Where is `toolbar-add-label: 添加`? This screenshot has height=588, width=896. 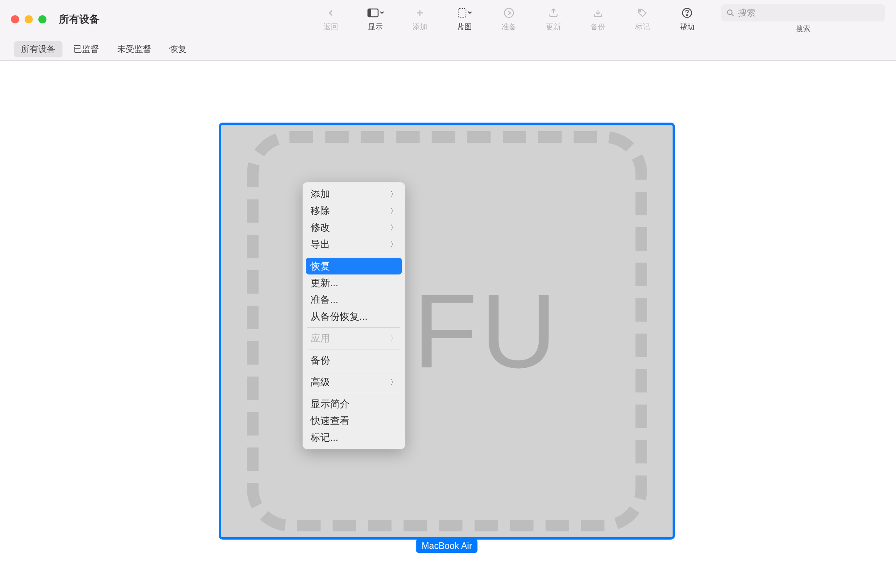 toolbar-add-label: 添加 is located at coordinates (420, 27).